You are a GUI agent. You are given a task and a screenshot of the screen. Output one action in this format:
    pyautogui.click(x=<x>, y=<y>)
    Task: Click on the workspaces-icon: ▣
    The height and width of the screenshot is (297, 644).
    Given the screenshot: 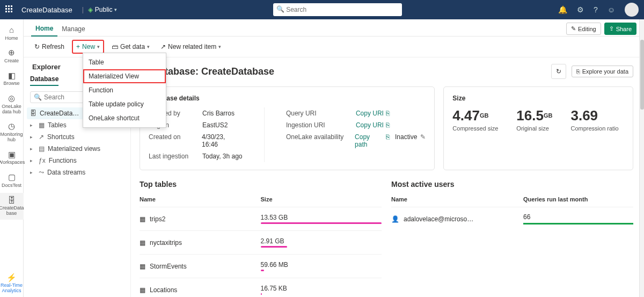 What is the action you would take?
    pyautogui.click(x=12, y=155)
    